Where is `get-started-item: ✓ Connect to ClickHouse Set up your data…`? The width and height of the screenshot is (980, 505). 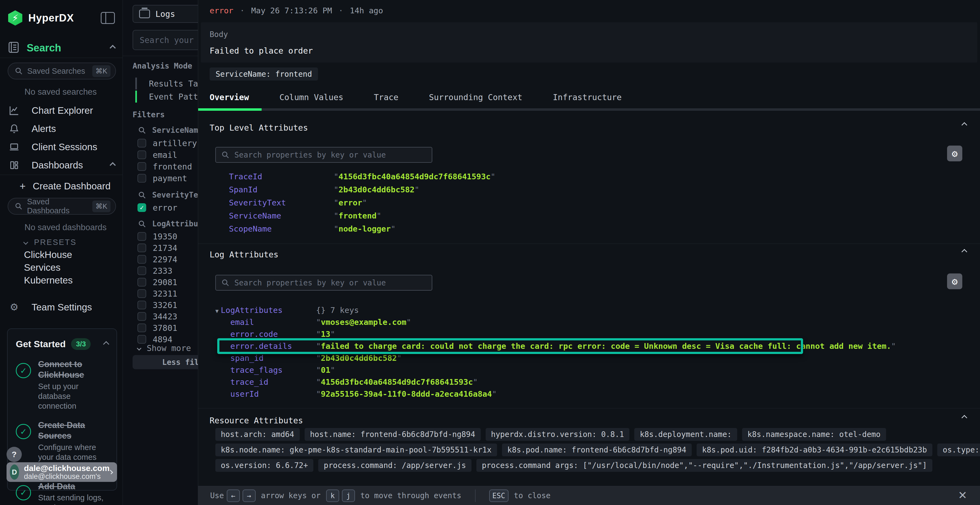
get-started-item: ✓ Connect to ClickHouse Set up your data… is located at coordinates (62, 385).